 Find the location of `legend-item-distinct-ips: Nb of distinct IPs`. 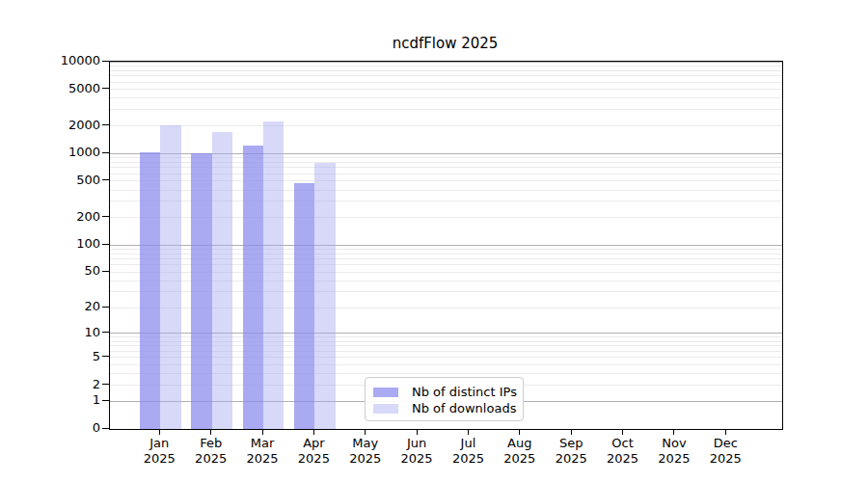

legend-item-distinct-ips: Nb of distinct IPs is located at coordinates (444, 391).